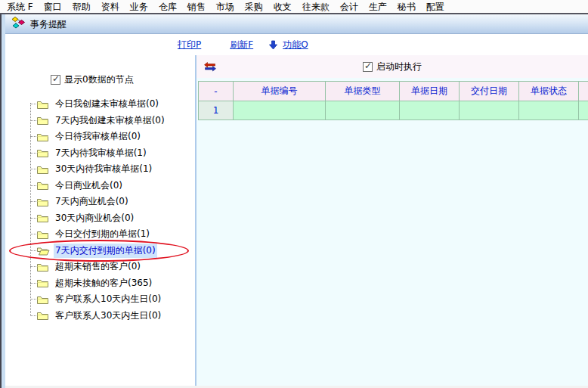 The image size is (588, 388). I want to click on print-link: 打印P, so click(189, 45).